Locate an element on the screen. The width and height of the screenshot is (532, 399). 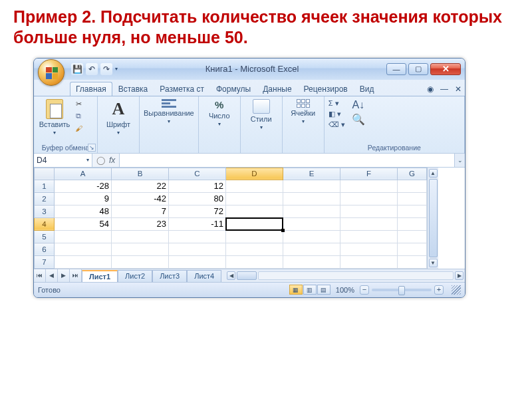
cell-f3 is located at coordinates (369, 211).